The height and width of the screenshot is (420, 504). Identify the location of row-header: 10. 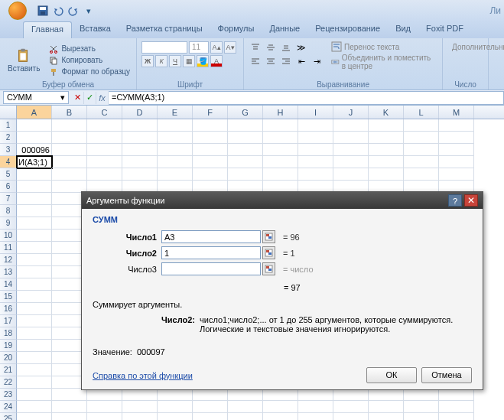
(8, 236).